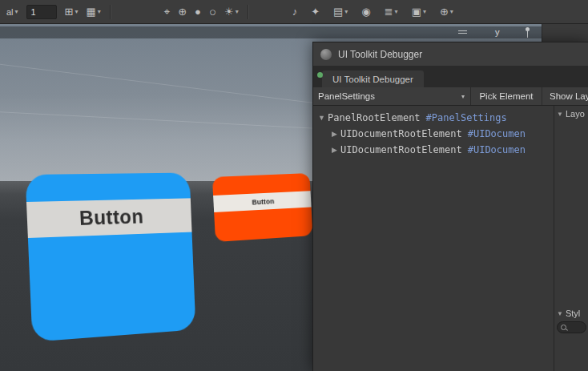  What do you see at coordinates (571, 319) in the screenshot?
I see `styles-section: ▼ Styl` at bounding box center [571, 319].